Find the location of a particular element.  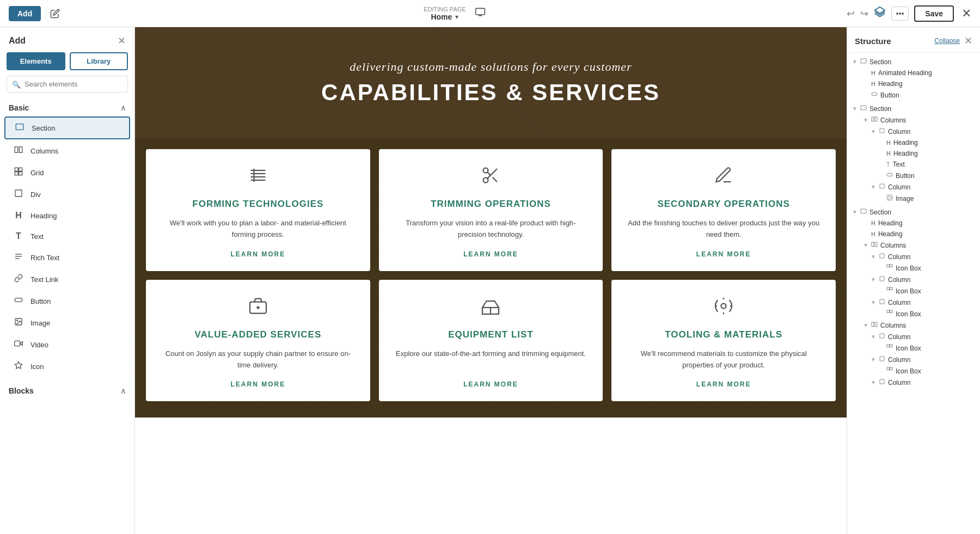

card-forming-link: LEARN MORE is located at coordinates (258, 254).